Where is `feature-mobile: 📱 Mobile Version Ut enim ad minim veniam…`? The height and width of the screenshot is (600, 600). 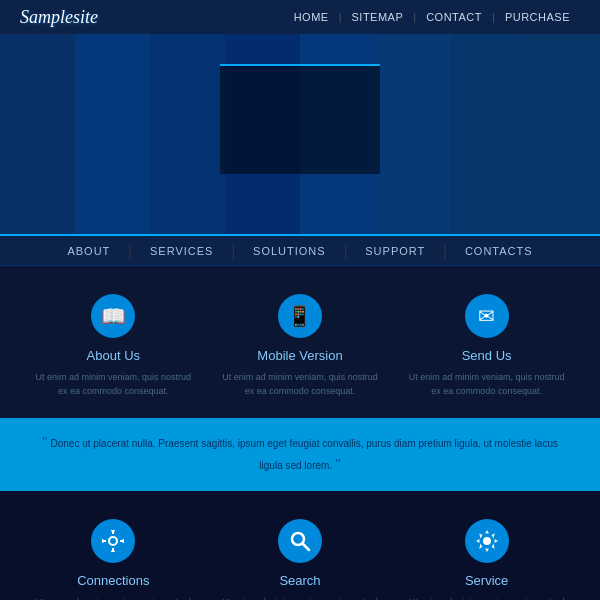 feature-mobile: 📱 Mobile Version Ut enim ad minim veniam… is located at coordinates (300, 346).